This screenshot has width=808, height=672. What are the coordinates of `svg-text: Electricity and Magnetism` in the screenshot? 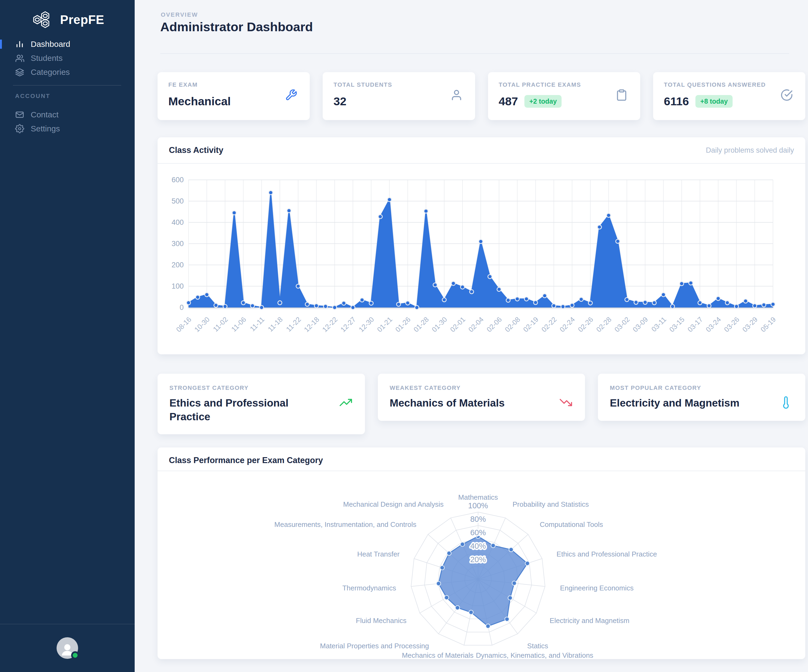 It's located at (589, 621).